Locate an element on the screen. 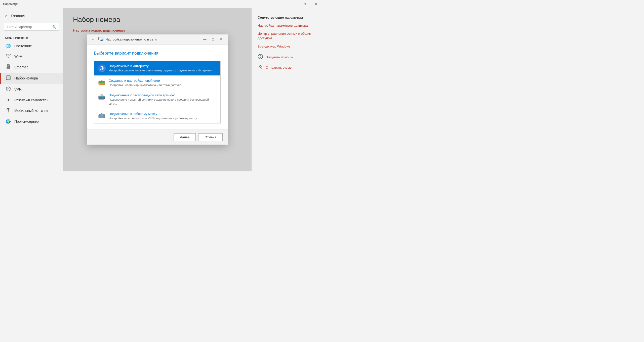  sidebar-item-label-hotspot: Мобильный хот-спот is located at coordinates (31, 111).